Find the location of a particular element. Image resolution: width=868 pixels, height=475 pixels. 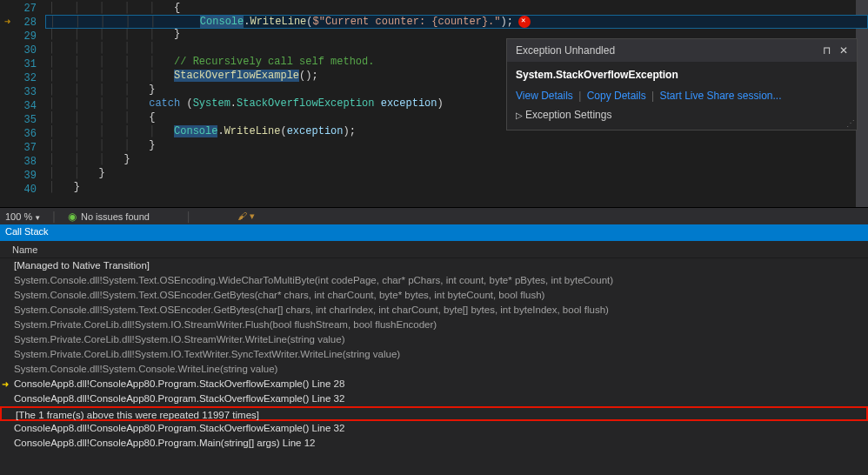

token-keyword: catch is located at coordinates (164, 104).